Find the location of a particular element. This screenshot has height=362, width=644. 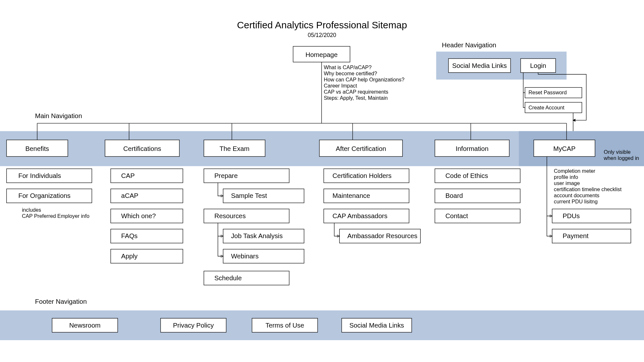

svg-text: Contact is located at coordinates (457, 216).